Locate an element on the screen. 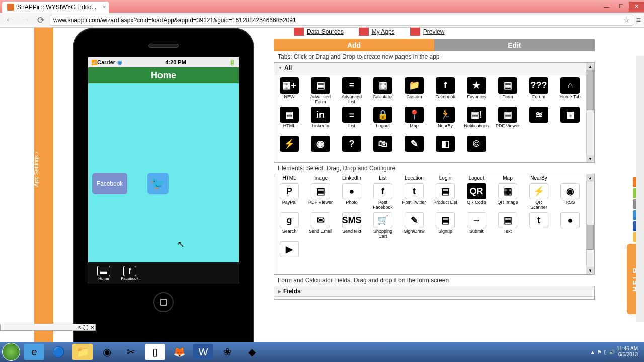 This screenshot has width=644, height=362. element-item: ▦QR Image is located at coordinates (508, 197).